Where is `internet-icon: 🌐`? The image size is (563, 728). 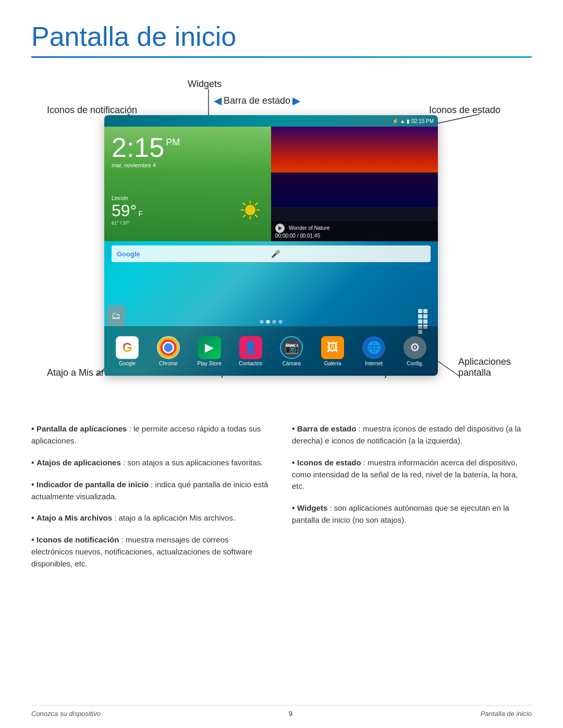 internet-icon: 🌐 is located at coordinates (374, 348).